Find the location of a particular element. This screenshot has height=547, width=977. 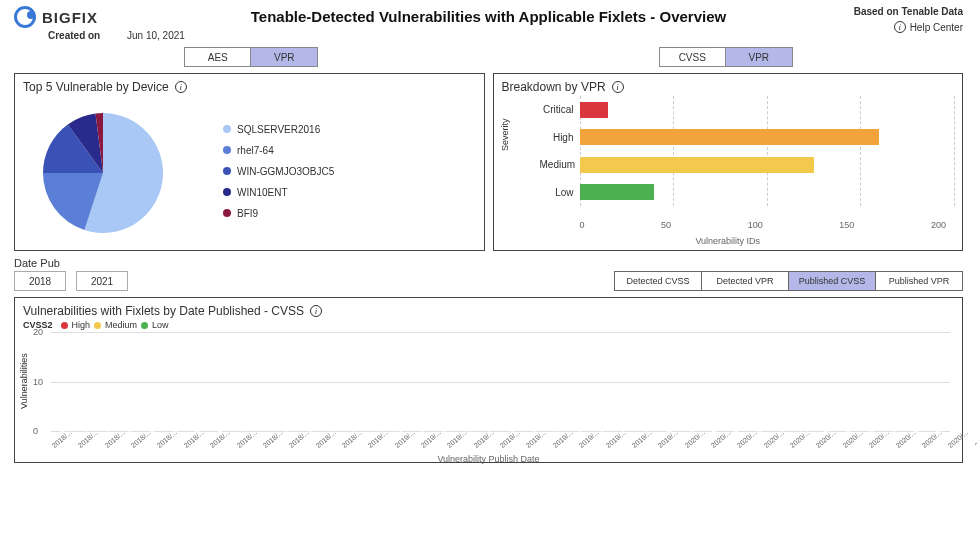

pie-panel-title: Top 5 Vulnerable by Device i is located at coordinates (250, 87).